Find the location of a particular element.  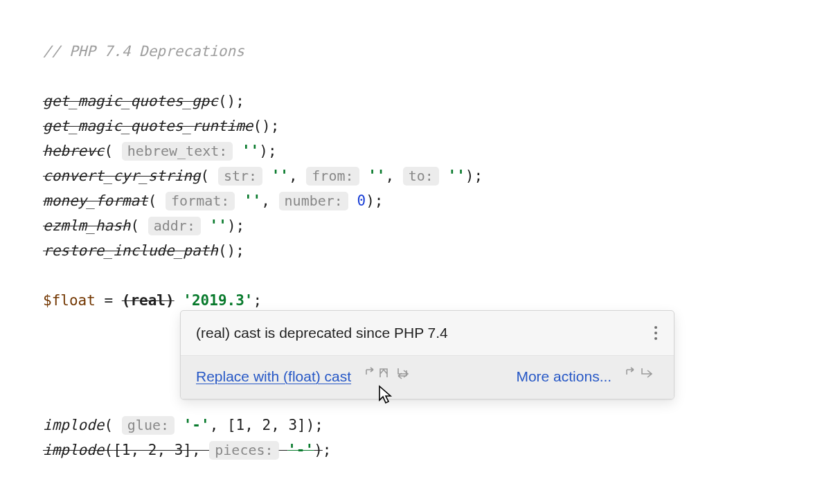

deprecated-func: restore_include_path is located at coordinates (130, 251).